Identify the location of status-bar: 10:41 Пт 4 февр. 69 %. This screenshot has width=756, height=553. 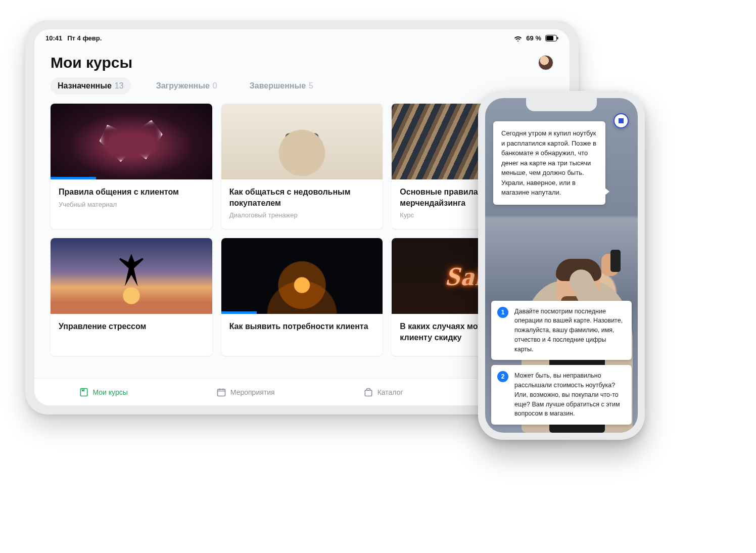
(302, 36).